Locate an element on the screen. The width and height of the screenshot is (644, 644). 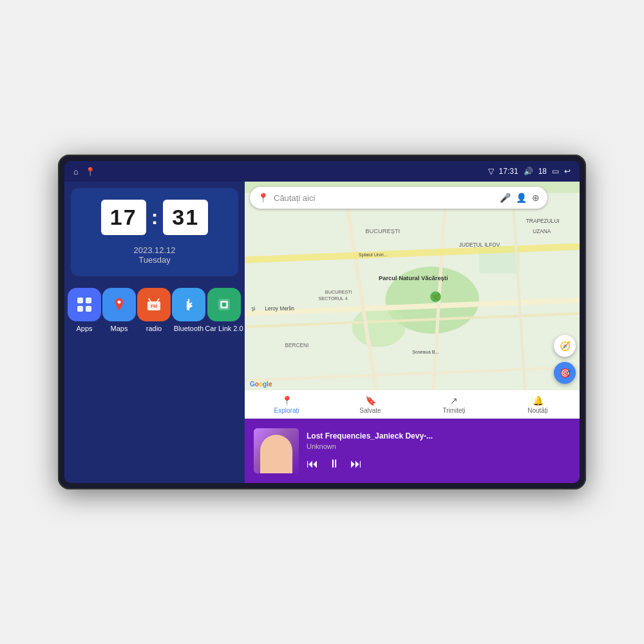
map-nav-explore: 📍 Explorați is located at coordinates (287, 404).